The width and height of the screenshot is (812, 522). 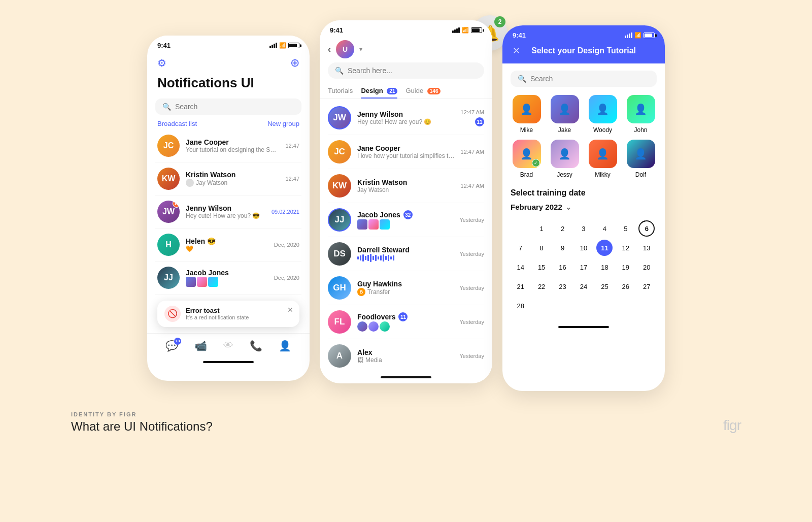 I want to click on dropdown-arrow: ▾, so click(x=361, y=49).